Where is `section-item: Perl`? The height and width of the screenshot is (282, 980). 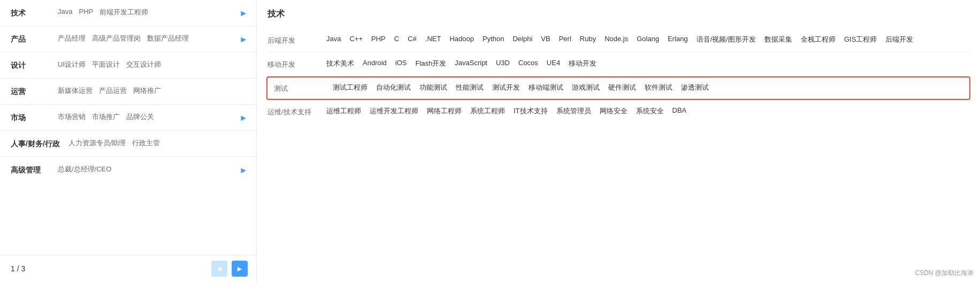 section-item: Perl is located at coordinates (565, 40).